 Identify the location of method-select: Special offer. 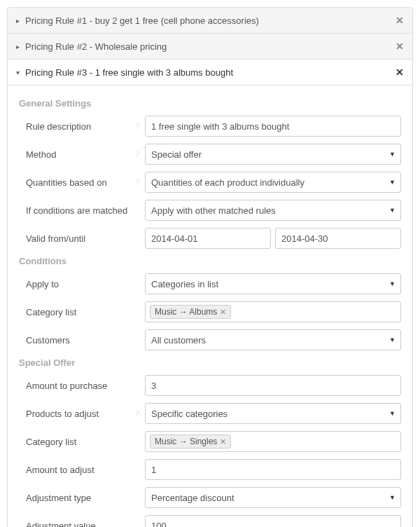
(273, 154).